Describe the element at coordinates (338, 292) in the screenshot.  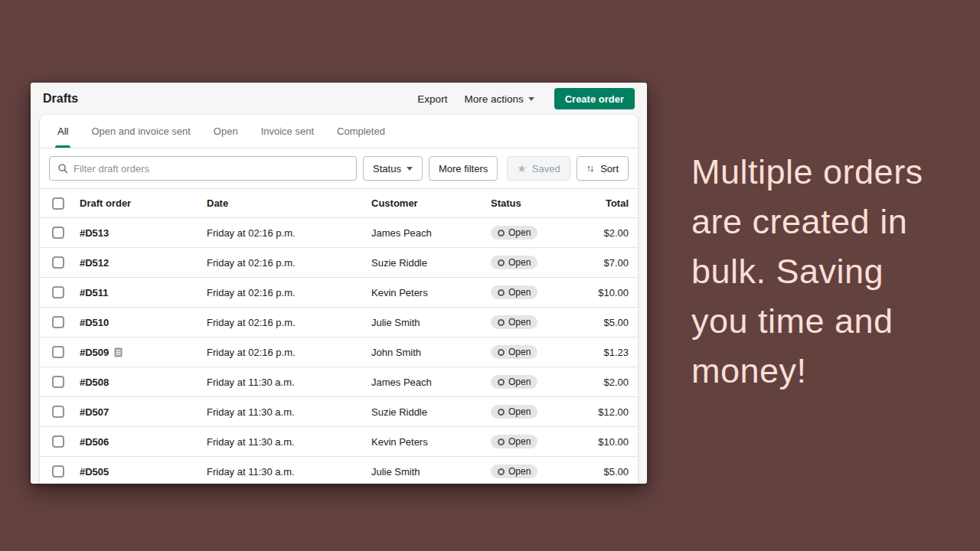
I see `table-row: #D511 Friday at 02:16 p.m. Kevin Peters …` at that location.